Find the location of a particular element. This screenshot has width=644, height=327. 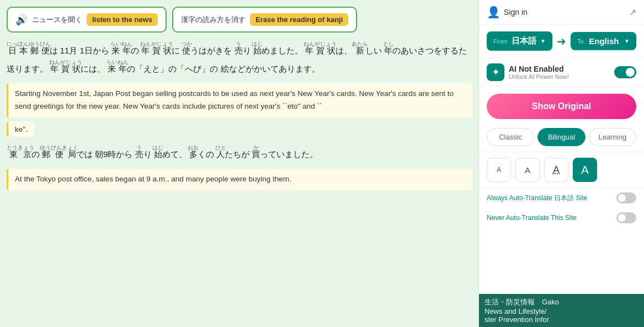

font-size-medium-btn: A is located at coordinates (528, 170).